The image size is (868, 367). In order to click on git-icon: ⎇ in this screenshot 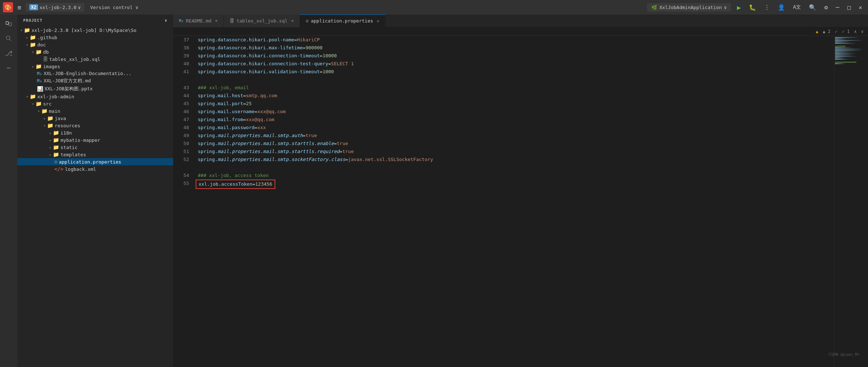, I will do `click(9, 53)`.